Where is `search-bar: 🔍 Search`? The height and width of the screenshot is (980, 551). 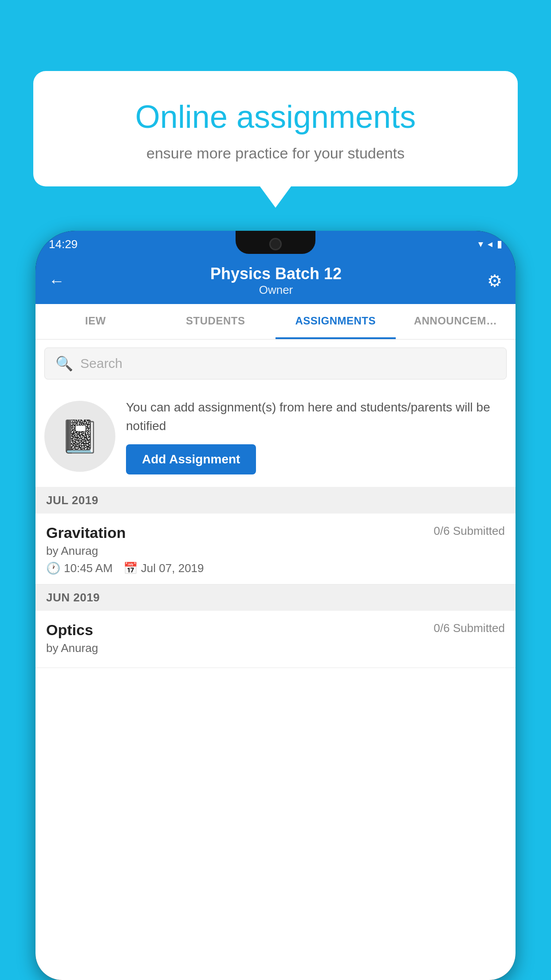
search-bar: 🔍 Search is located at coordinates (276, 364).